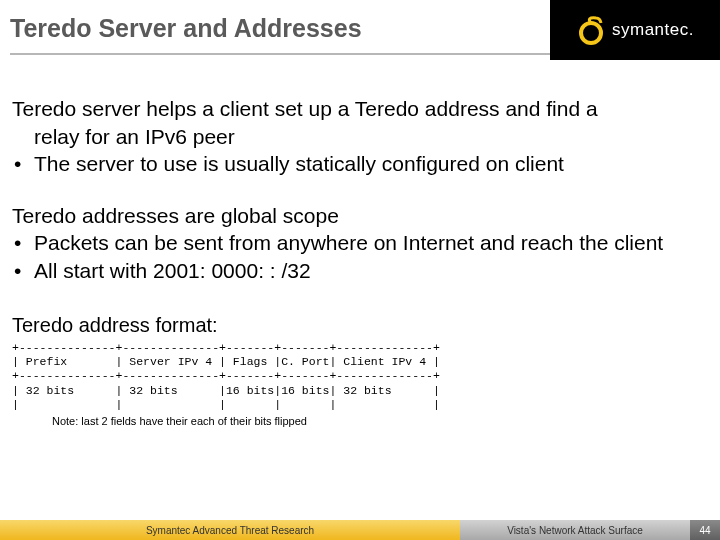  I want to click on format-row: | 32 bits | 32 bits |16 bits|16 bits| 32…, so click(360, 391).